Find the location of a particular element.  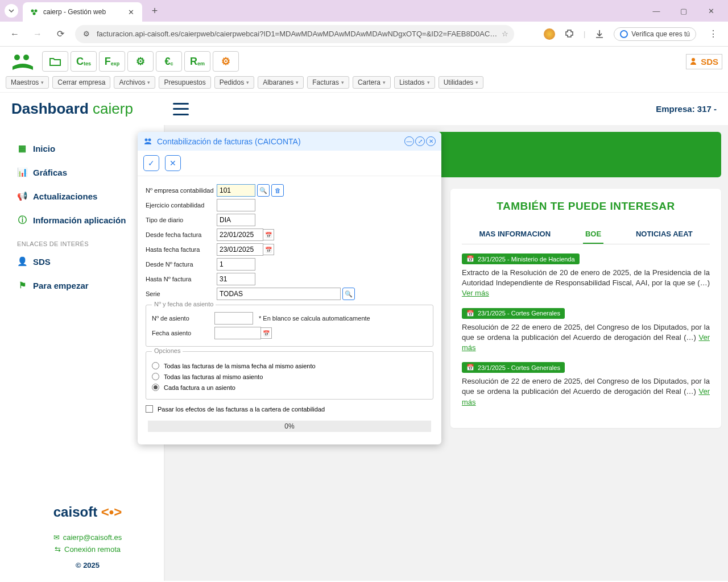

menu-presupuestos: Presupuestos is located at coordinates (184, 82).